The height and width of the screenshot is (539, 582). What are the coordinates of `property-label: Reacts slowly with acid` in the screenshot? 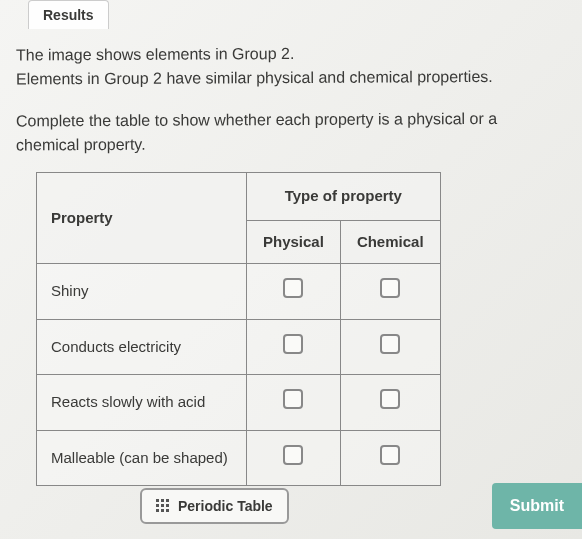 It's located at (142, 403).